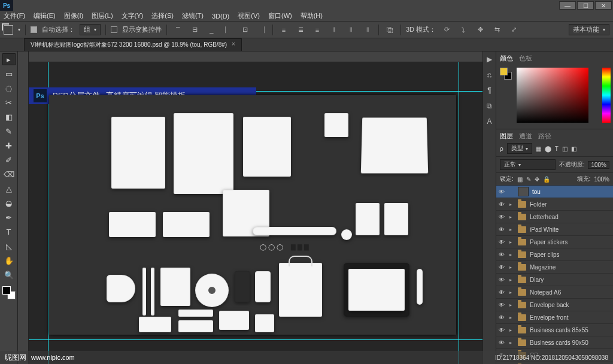 The height and width of the screenshot is (364, 613). Describe the element at coordinates (528, 165) in the screenshot. I see `blend-mode-dropdown: 正常` at that location.